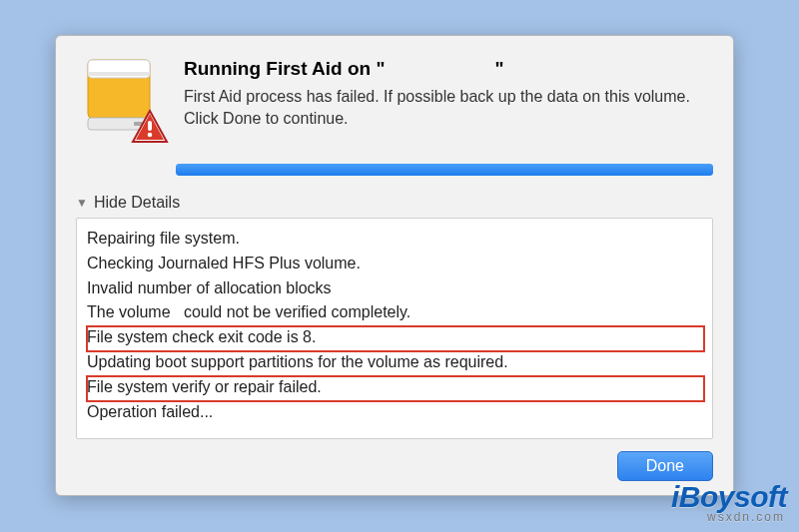 This screenshot has width=799, height=532. I want to click on log-line: Invalid number of allocation blocks, so click(395, 289).